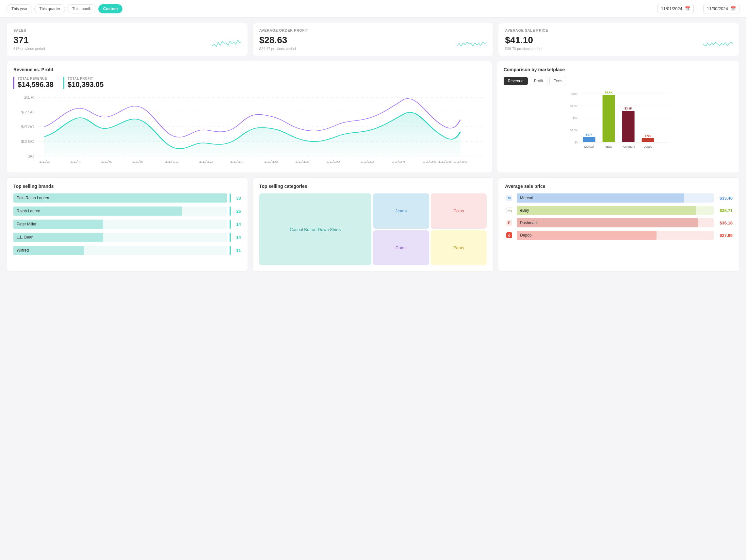 Image resolution: width=746 pixels, height=560 pixels. I want to click on avg-price-item: eBay eBay $35.71, so click(619, 211).